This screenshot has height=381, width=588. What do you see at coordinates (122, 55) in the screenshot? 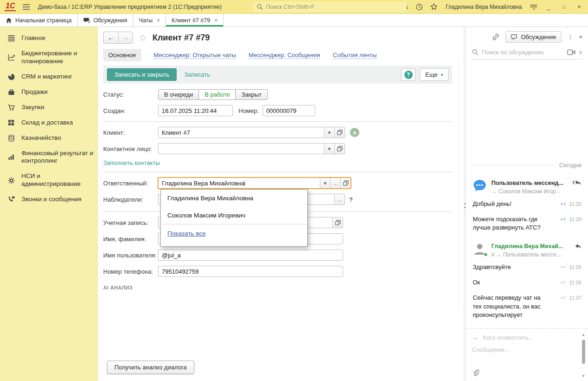
I see `tab-main-section: Основное` at bounding box center [122, 55].